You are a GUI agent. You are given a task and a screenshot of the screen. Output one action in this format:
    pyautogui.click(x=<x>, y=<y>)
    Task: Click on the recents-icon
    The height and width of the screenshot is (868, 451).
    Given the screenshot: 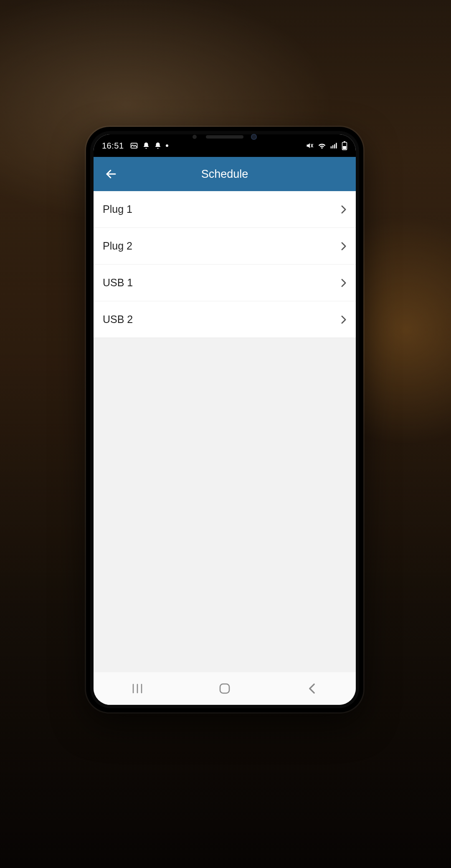 What is the action you would take?
    pyautogui.click(x=137, y=689)
    